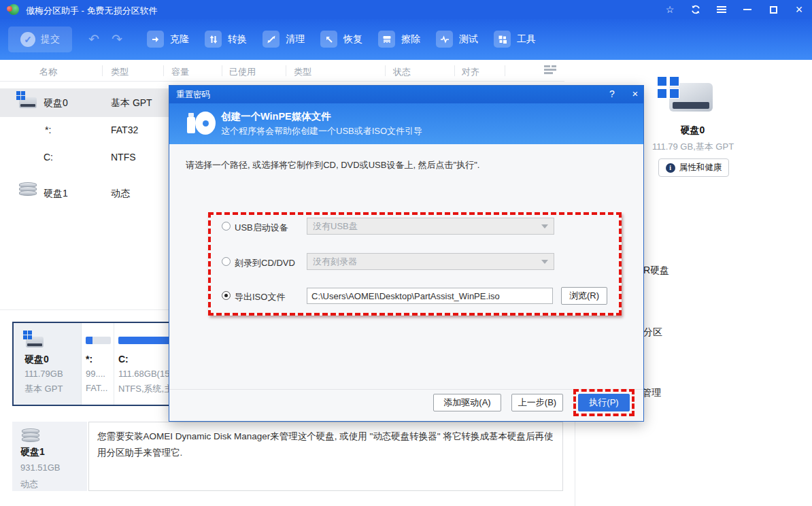 This screenshot has height=506, width=812. What do you see at coordinates (168, 39) in the screenshot?
I see `toolbar-item-clone: 克隆` at bounding box center [168, 39].